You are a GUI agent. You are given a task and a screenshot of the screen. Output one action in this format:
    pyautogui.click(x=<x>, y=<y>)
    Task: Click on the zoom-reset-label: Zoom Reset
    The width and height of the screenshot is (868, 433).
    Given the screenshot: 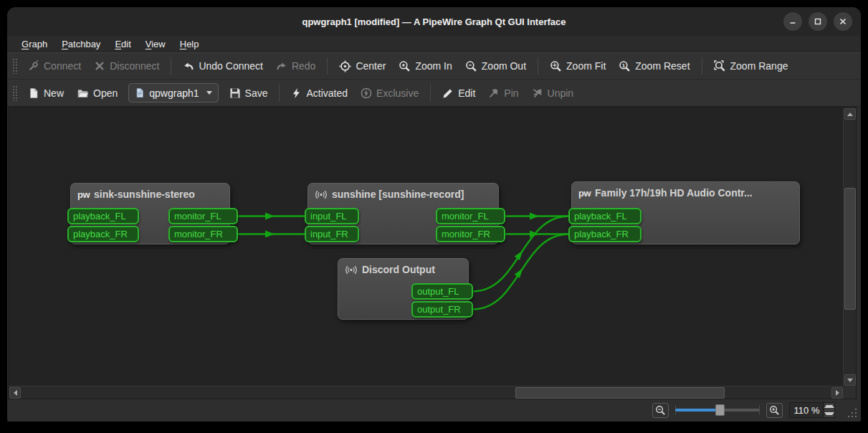 What is the action you would take?
    pyautogui.click(x=662, y=66)
    